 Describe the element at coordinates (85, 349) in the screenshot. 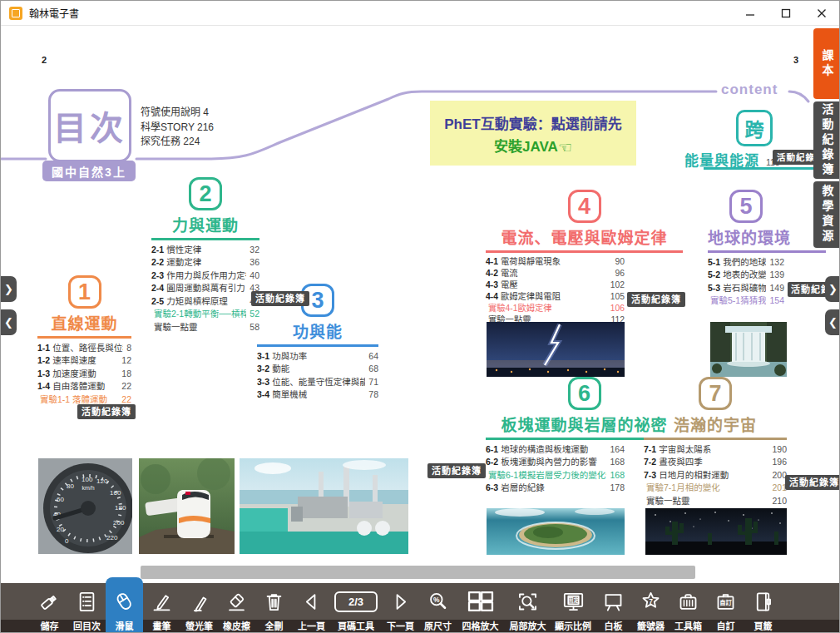

I see `toc-item-row: 1-1位置、路徑長與位移8` at that location.